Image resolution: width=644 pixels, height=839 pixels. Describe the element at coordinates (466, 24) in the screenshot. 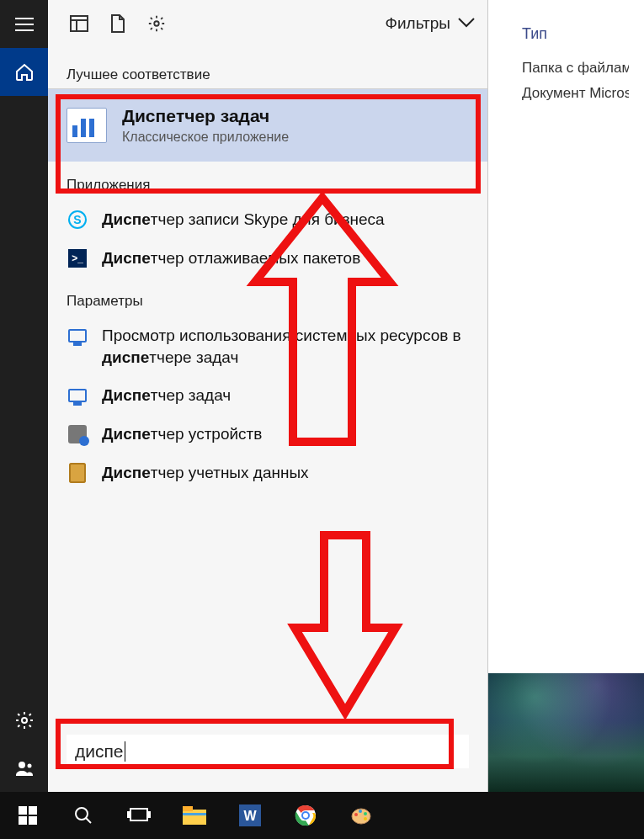

I see `chevron-down-icon` at that location.